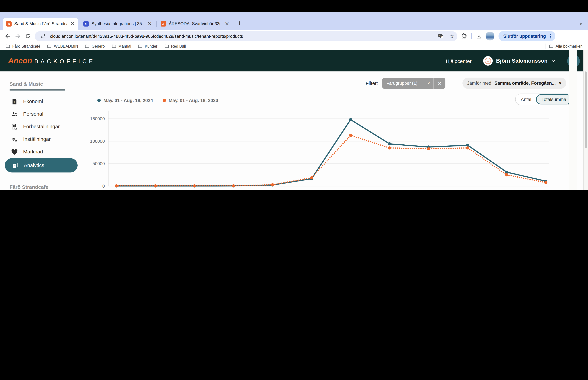  What do you see at coordinates (464, 36) in the screenshot?
I see `extensions-icon` at bounding box center [464, 36].